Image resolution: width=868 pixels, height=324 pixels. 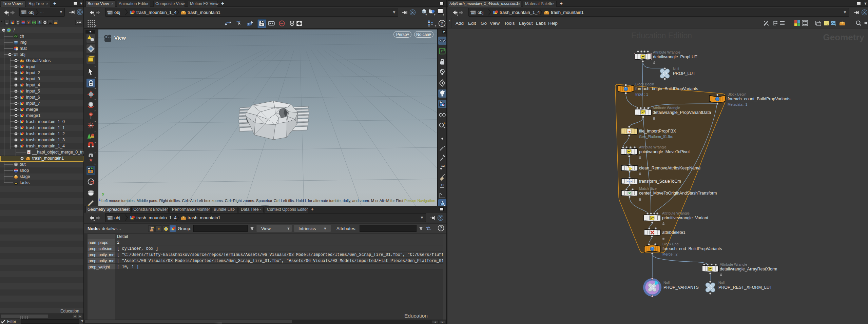 What do you see at coordinates (670, 254) in the screenshot?
I see `svg-text: Merge : 2` at bounding box center [670, 254].